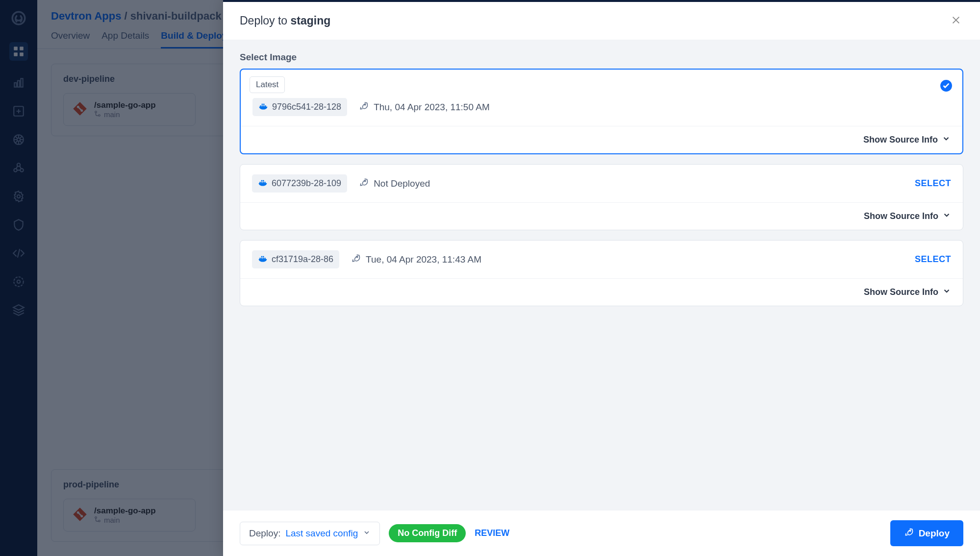 The height and width of the screenshot is (556, 980). Describe the element at coordinates (492, 533) in the screenshot. I see `review-button: REVIEW` at that location.